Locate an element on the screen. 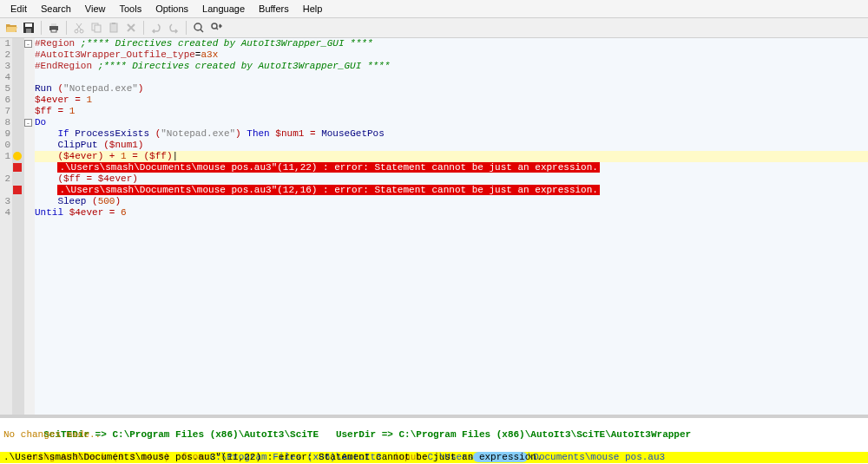 This screenshot has width=868, height=464. code-line: Run ("Notepad.exe") is located at coordinates (451, 88).